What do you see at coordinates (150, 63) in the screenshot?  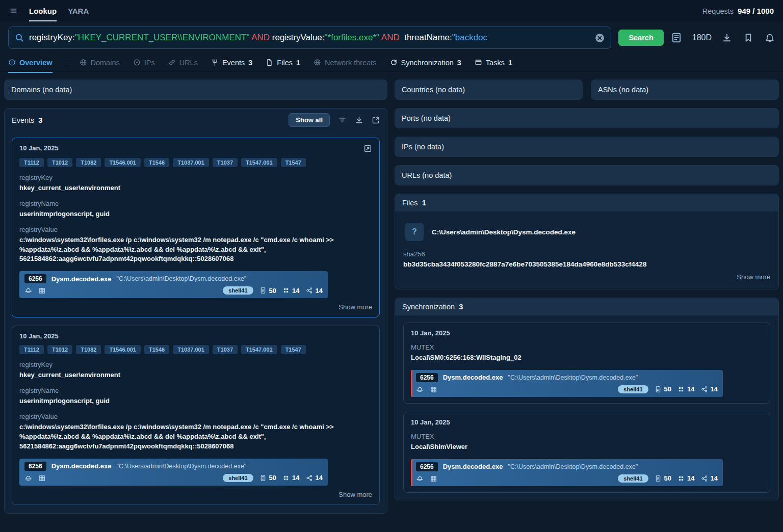 I see `tab-ips-label: IPs` at bounding box center [150, 63].